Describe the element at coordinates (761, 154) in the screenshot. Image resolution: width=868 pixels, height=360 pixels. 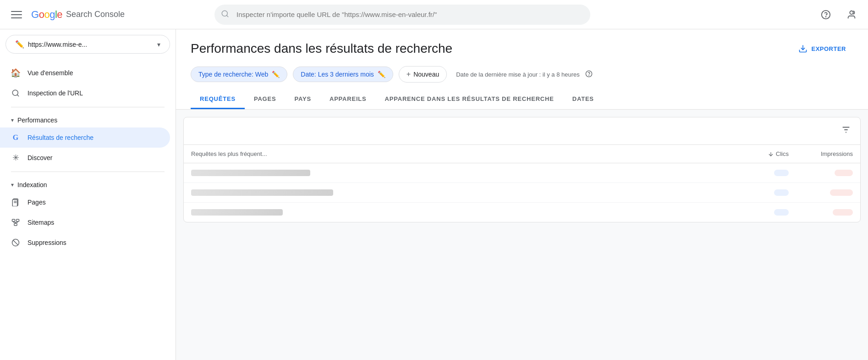
I see `col-clics-header: Clics` at that location.